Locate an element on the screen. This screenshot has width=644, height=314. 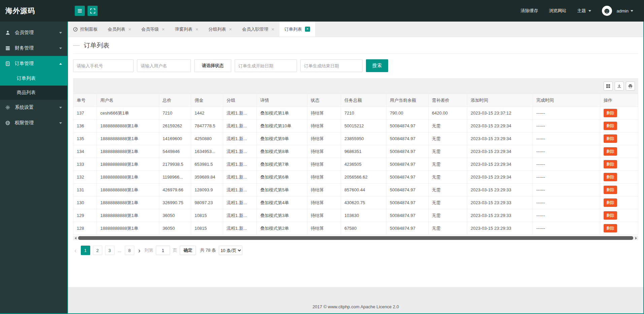
cell: 2023-03-15 23:29:34 is located at coordinates (500, 164).